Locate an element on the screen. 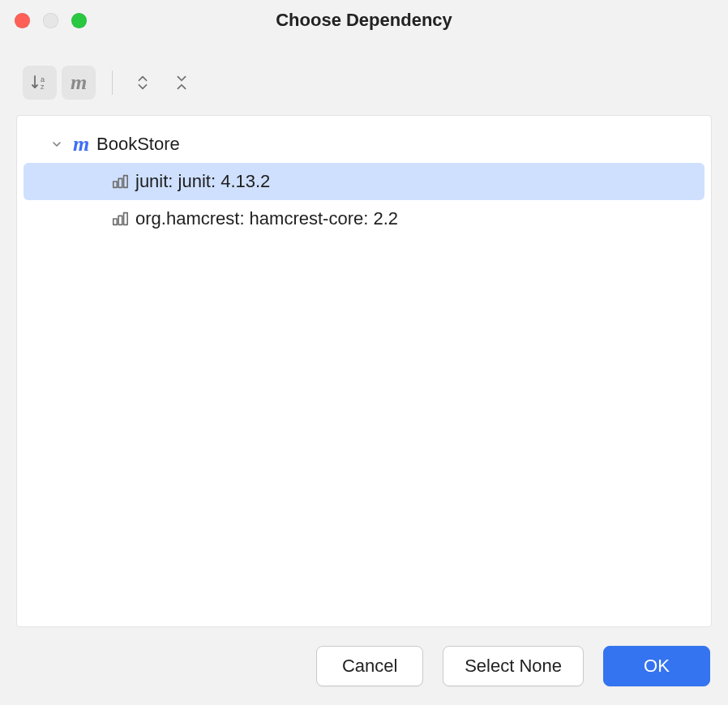 The width and height of the screenshot is (728, 705). cancel-button-label: Cancel is located at coordinates (370, 666).